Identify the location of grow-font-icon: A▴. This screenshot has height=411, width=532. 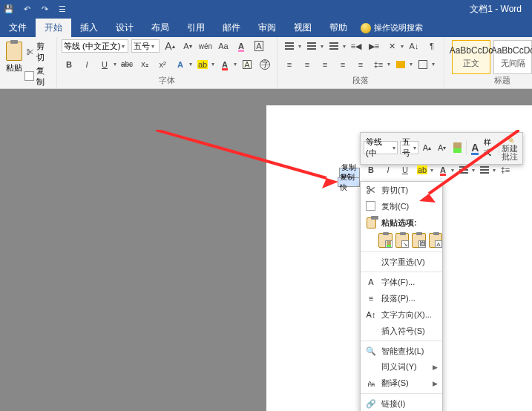
(170, 46).